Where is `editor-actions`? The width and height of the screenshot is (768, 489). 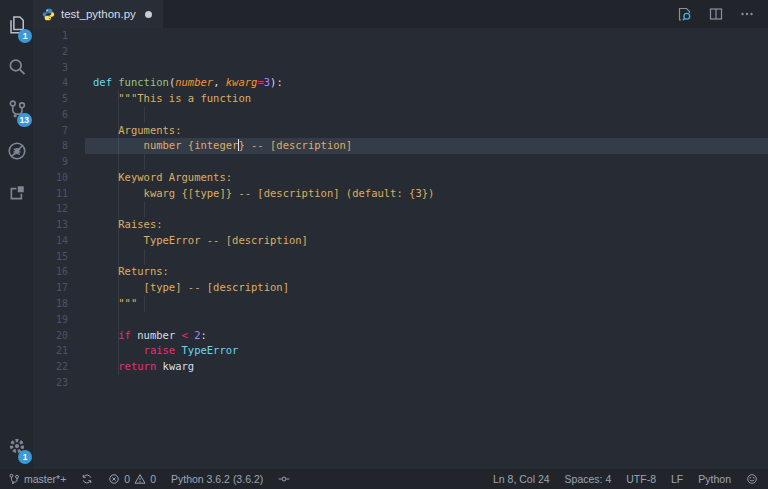 editor-actions is located at coordinates (722, 14).